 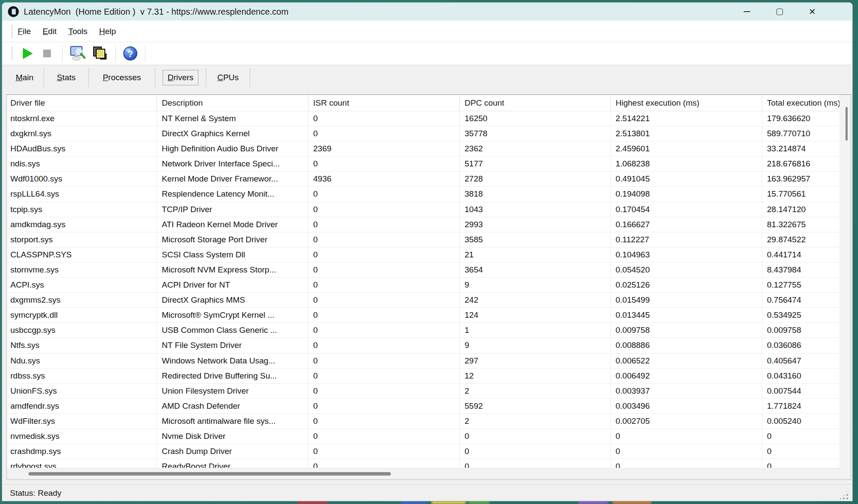 I want to click on table-row: rdbss.sys Redirected Drive Buffering Su.…, so click(x=423, y=376).